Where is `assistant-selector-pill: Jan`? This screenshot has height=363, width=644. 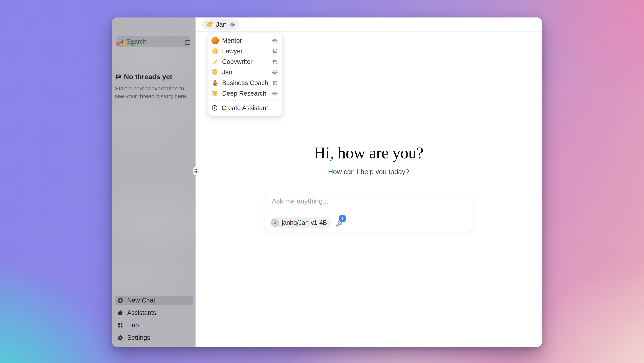
assistant-selector-pill: Jan is located at coordinates (220, 25).